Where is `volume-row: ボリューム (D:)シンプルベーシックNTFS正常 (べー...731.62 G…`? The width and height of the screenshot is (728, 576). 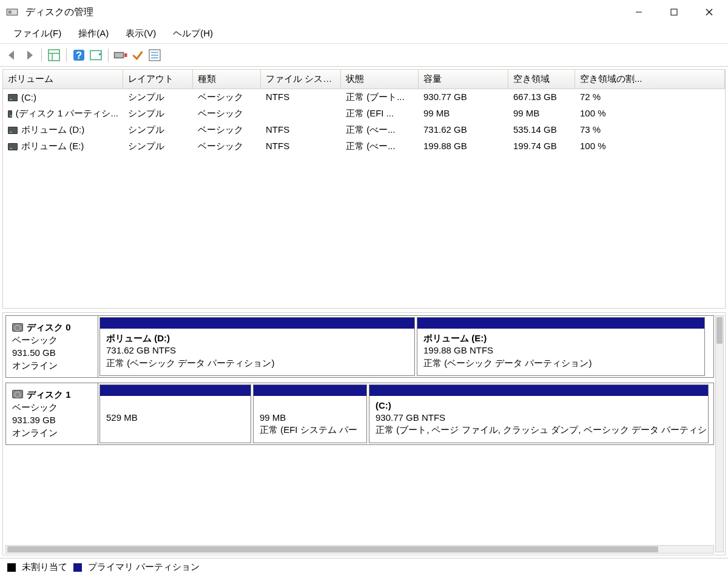
volume-row: ボリューム (D:)シンプルベーシックNTFS正常 (べー...731.62 G… is located at coordinates (364, 130).